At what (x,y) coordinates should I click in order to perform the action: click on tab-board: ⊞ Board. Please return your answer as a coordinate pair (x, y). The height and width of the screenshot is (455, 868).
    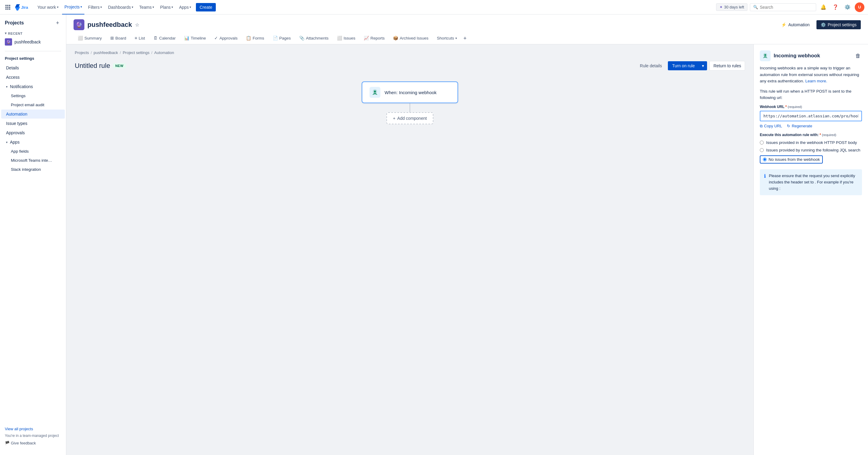
    Looking at the image, I should click on (118, 38).